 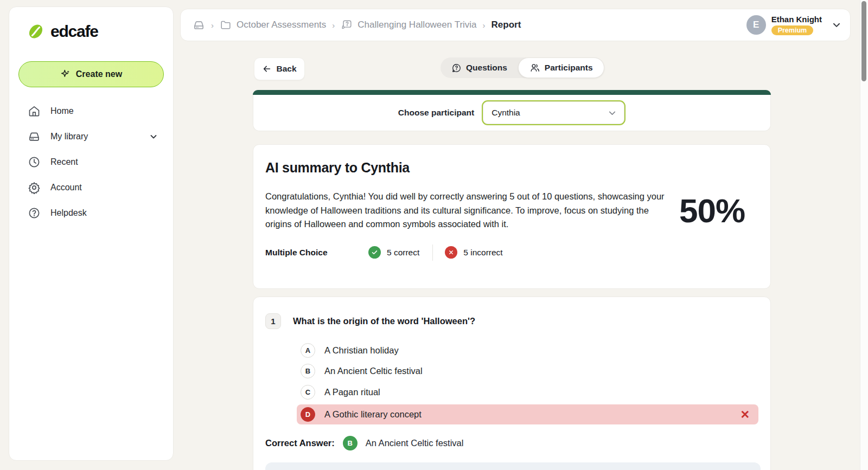 I want to click on summary-title: AI summary to Cynthia, so click(x=511, y=168).